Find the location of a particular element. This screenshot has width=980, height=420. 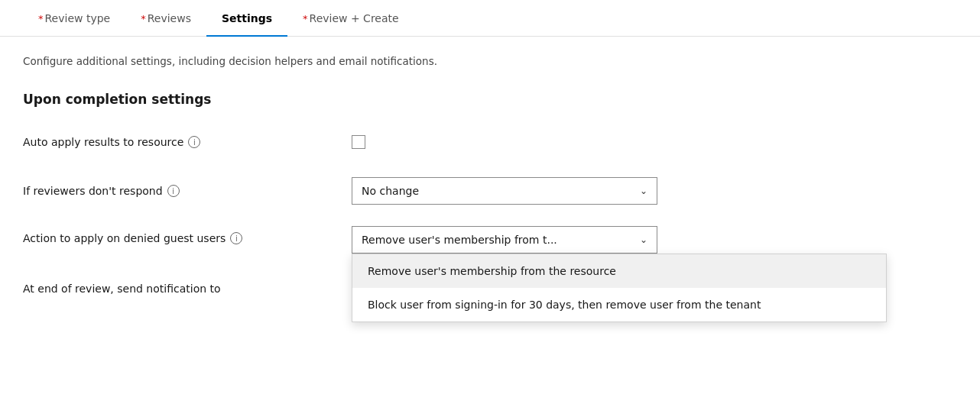

required-star-review-create: * is located at coordinates (306, 18).